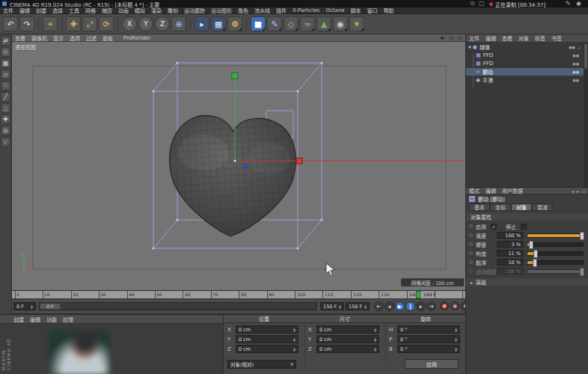  Describe the element at coordinates (306, 10) in the screenshot. I see `menubar-item: X-Particles` at that location.